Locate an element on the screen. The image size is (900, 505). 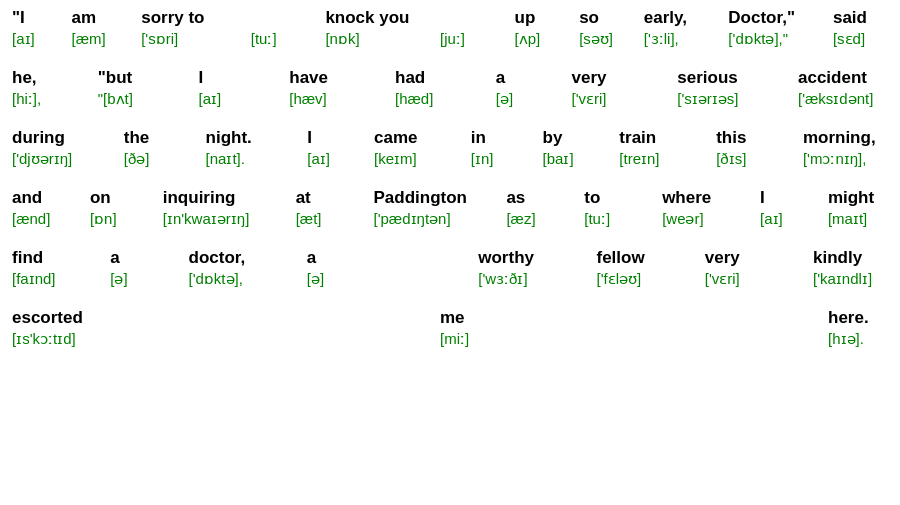
word-phonetic: [ðə] is located at coordinates (165, 159).